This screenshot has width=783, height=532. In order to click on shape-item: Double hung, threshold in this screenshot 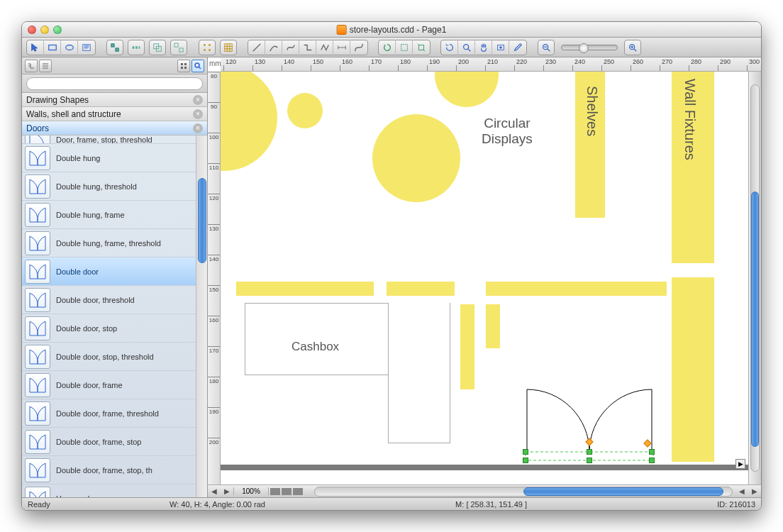, I will do `click(115, 187)`.